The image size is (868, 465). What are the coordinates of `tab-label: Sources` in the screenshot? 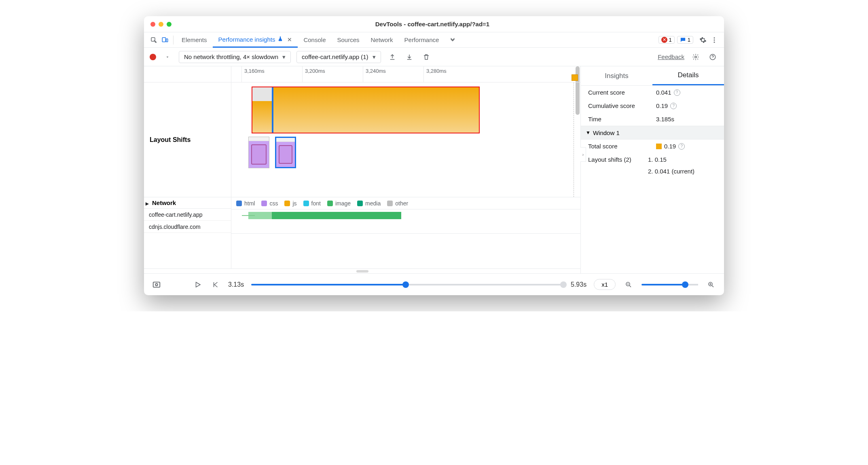 It's located at (348, 40).